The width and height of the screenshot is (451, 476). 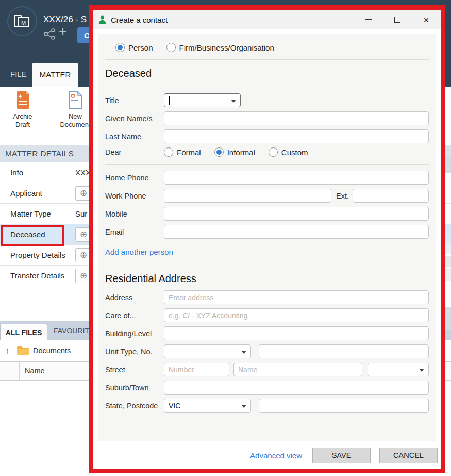 I want to click on street-number-input, so click(x=197, y=369).